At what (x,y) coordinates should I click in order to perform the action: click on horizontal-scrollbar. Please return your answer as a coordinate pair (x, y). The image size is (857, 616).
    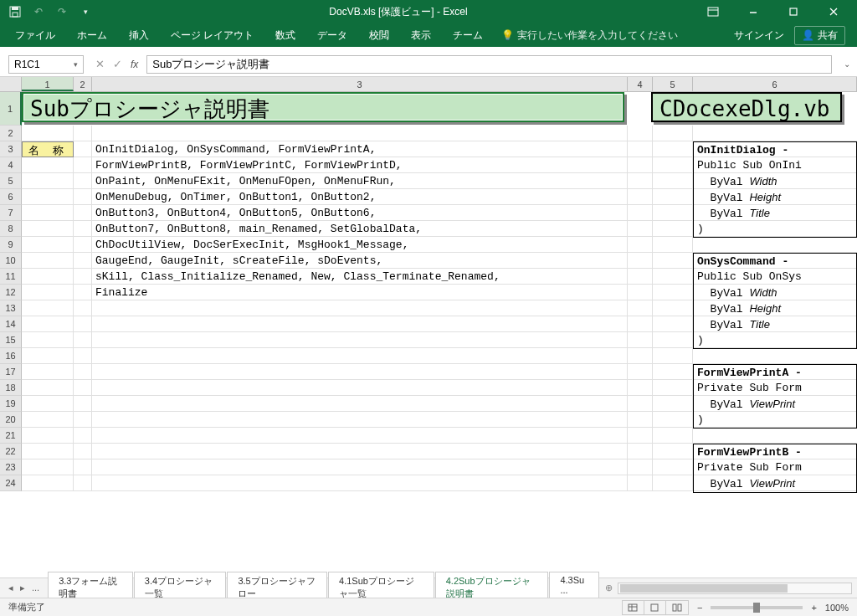
    Looking at the image, I should click on (737, 588).